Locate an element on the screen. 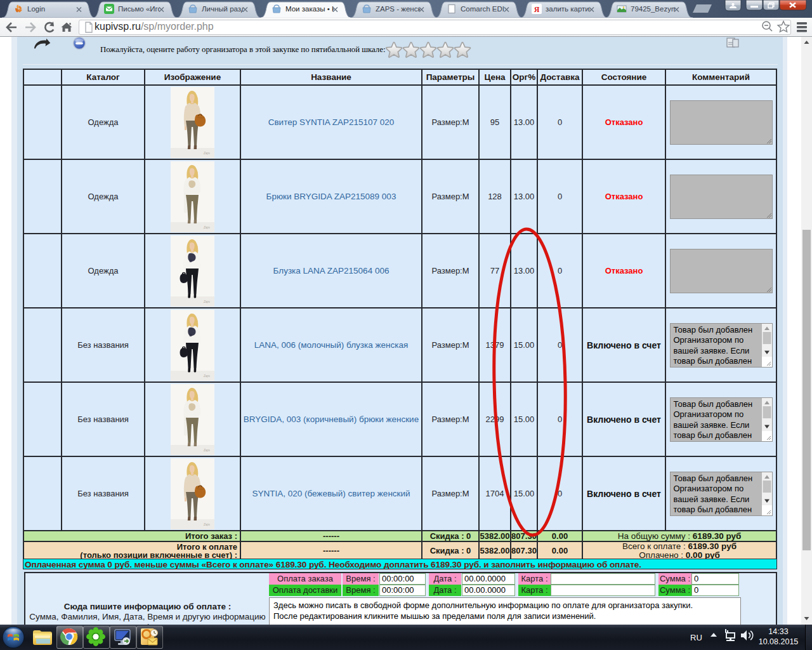 The height and width of the screenshot is (650, 812). svg-text: Личный разде is located at coordinates (226, 9).